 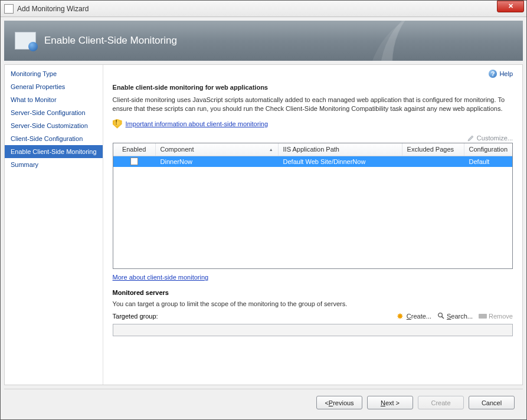 I want to click on column-enabled: Enabled, so click(x=135, y=150).